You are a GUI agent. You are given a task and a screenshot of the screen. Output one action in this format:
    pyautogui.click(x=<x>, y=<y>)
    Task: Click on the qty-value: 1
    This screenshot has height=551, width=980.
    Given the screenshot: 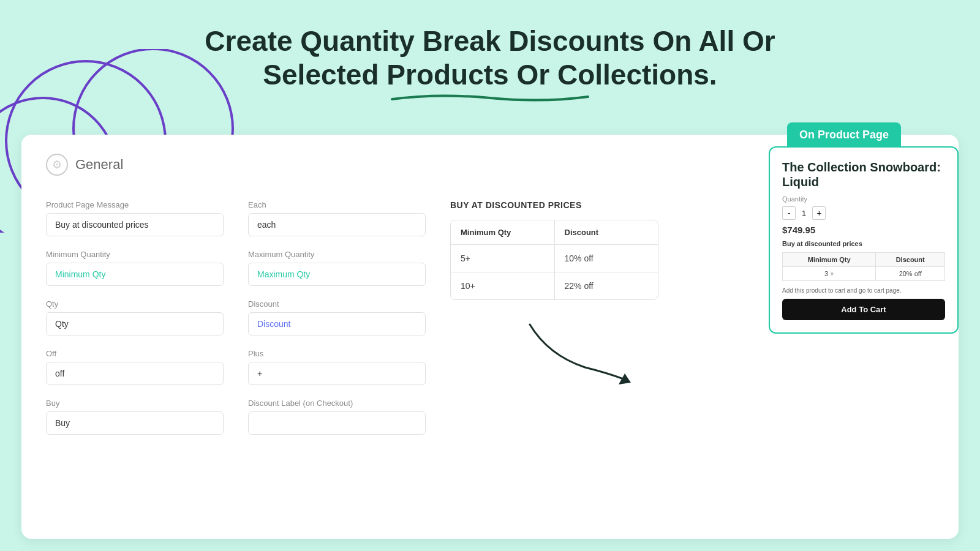 What is the action you would take?
    pyautogui.click(x=804, y=213)
    